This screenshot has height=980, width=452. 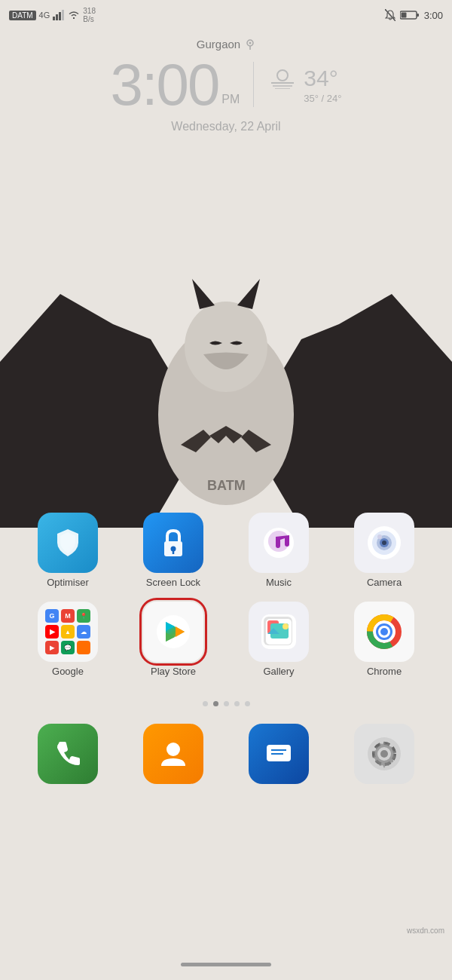 What do you see at coordinates (279, 632) in the screenshot?
I see `gallery-svg` at bounding box center [279, 632].